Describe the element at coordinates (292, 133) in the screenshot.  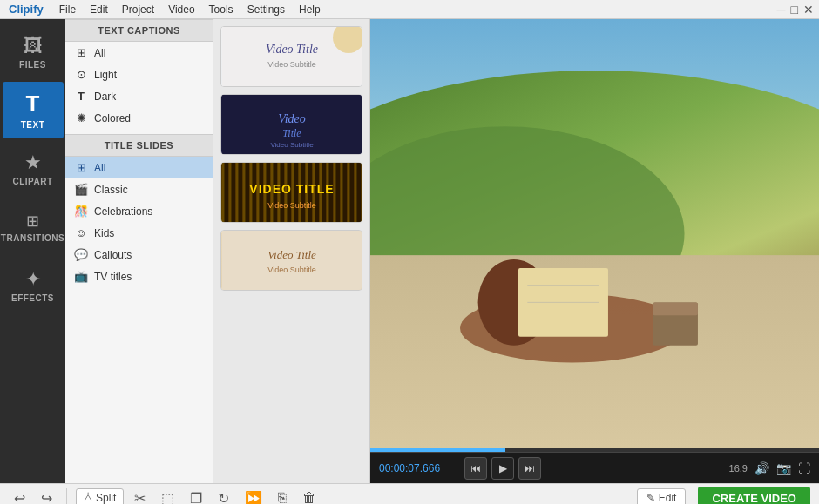
I see `svg-text: Title` at that location.